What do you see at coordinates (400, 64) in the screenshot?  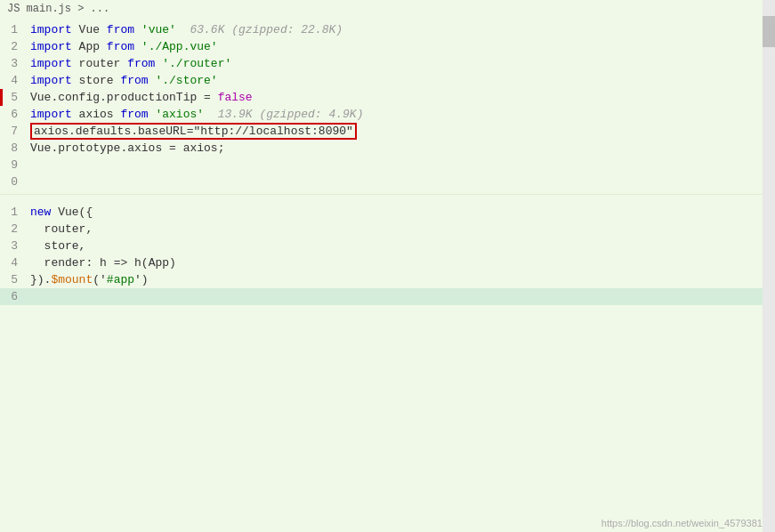 I see `line-content: import router from './router'` at bounding box center [400, 64].